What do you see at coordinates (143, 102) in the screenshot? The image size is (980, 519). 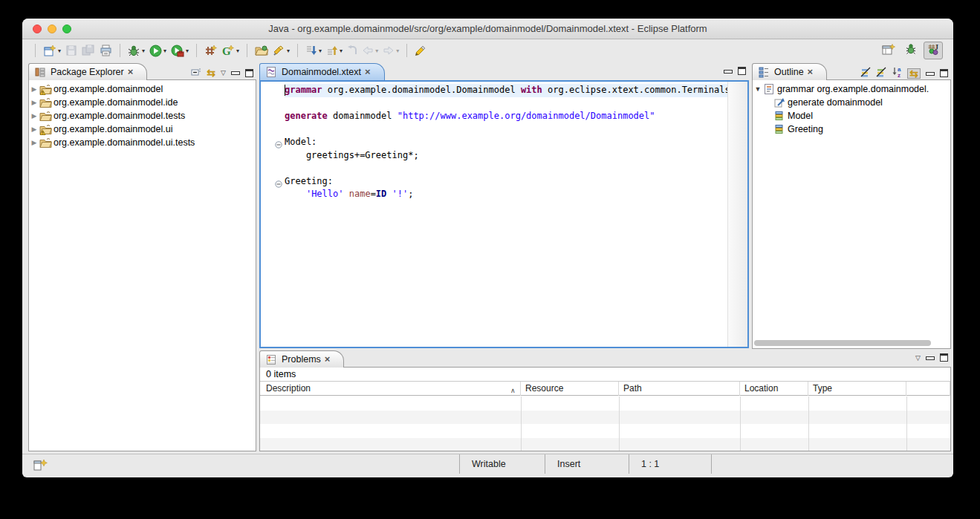 I see `project-row: ▶org.example.domainmodel.ide` at bounding box center [143, 102].